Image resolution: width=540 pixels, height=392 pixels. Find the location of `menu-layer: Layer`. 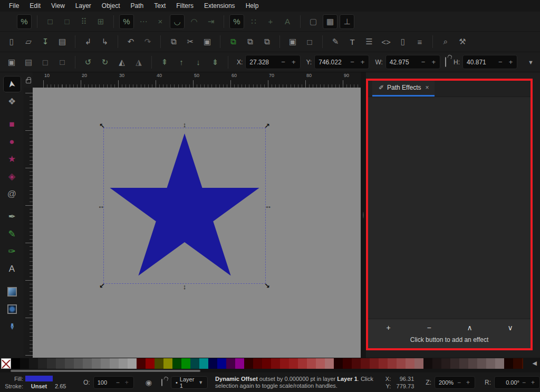

menu-layer: Layer is located at coordinates (83, 6).